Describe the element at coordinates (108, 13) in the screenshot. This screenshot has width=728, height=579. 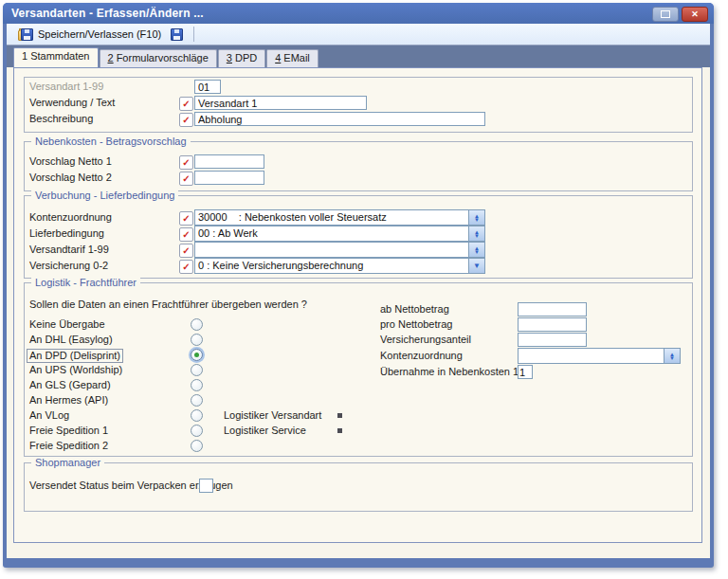
I see `window-title: Versandarten - Erfassen/Ändern ...` at that location.